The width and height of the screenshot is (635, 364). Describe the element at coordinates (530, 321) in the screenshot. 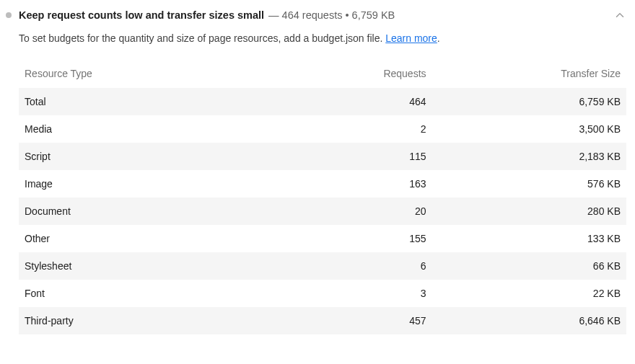

I see `cell-transfer-size: 6,646 KB` at that location.